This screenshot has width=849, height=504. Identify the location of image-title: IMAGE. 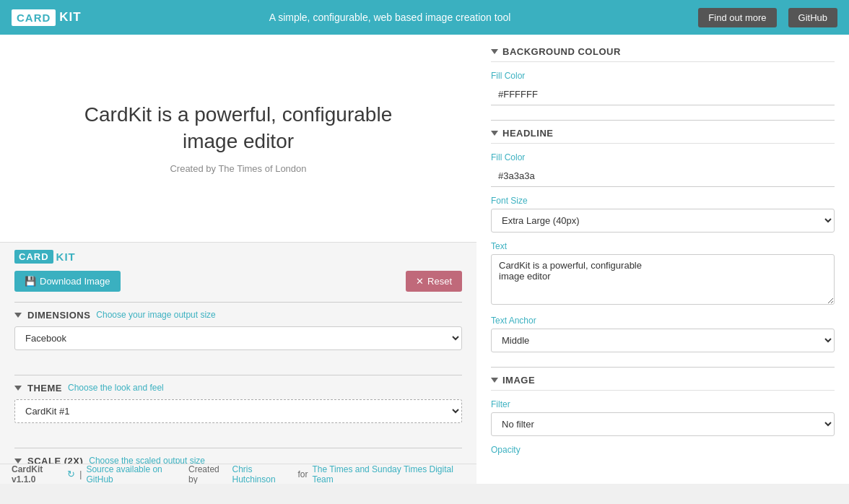
(518, 380).